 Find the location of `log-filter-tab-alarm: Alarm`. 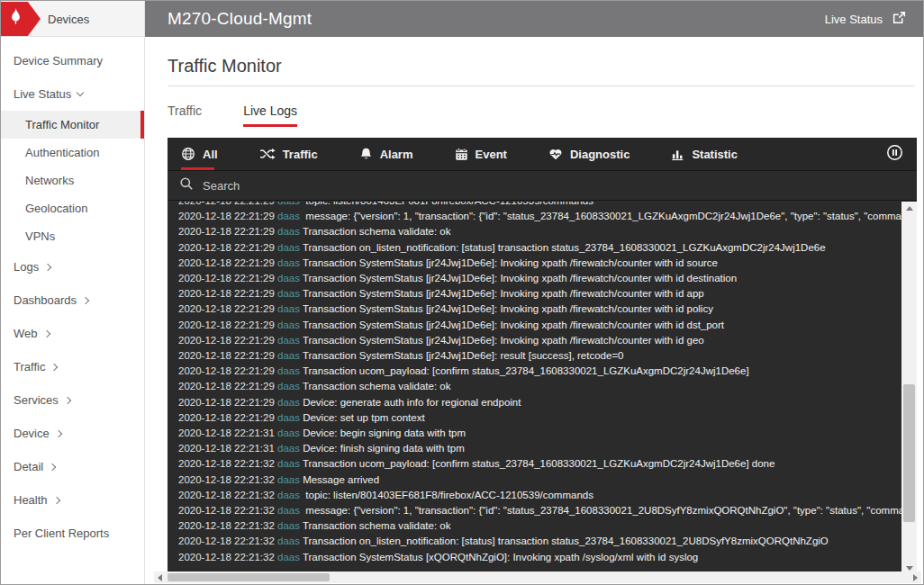

log-filter-tab-alarm: Alarm is located at coordinates (386, 154).